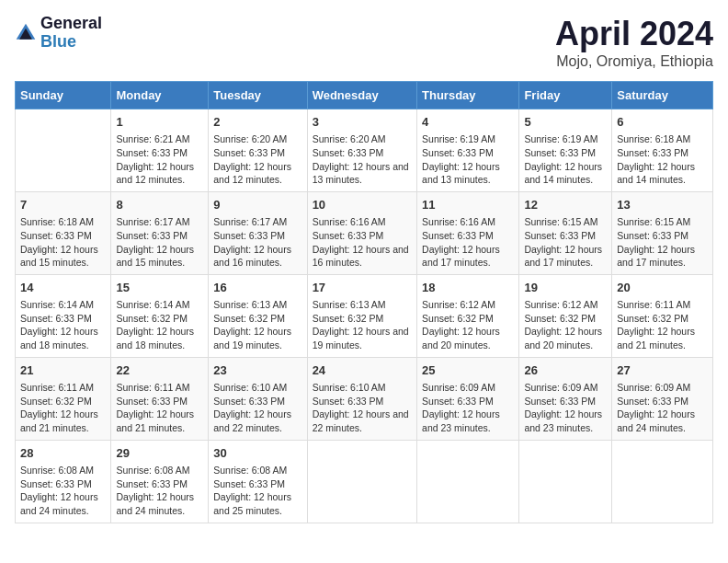 Image resolution: width=728 pixels, height=563 pixels. I want to click on day-number: 20, so click(662, 288).